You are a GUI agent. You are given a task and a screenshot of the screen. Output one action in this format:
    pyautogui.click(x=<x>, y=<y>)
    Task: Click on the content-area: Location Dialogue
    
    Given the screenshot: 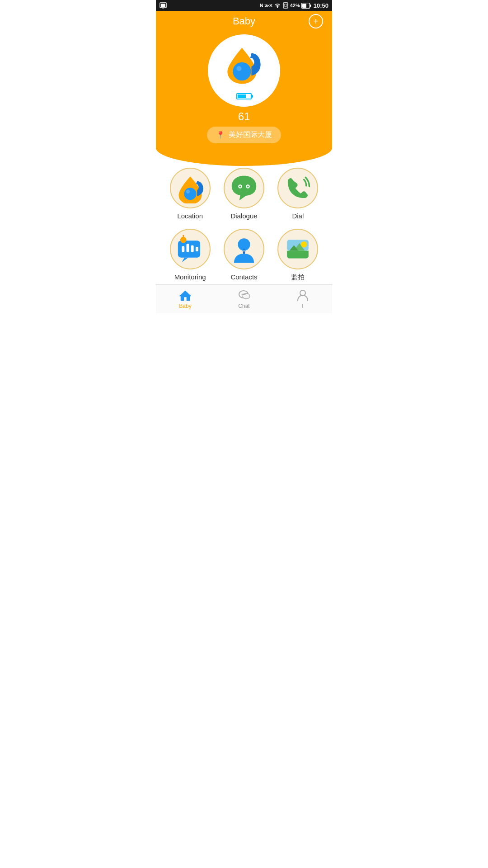 What is the action you would take?
    pyautogui.click(x=244, y=230)
    